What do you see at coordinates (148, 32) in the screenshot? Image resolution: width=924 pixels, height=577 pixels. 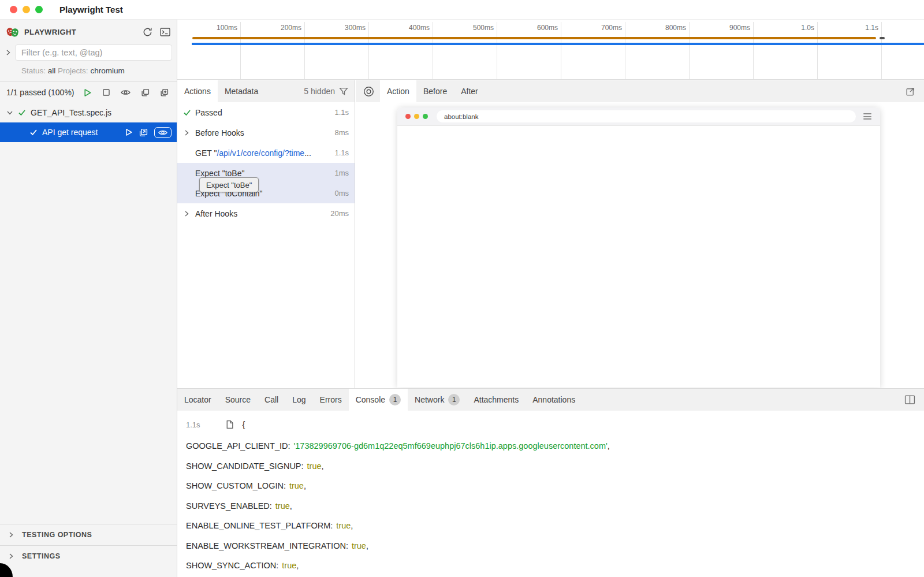 I see `reload-icon` at bounding box center [148, 32].